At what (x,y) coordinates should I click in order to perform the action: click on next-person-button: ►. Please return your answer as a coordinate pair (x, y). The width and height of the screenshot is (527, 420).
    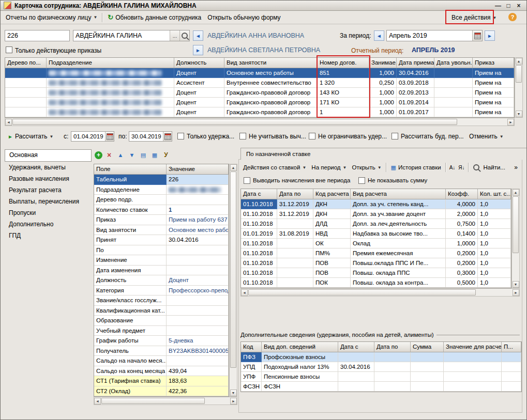
    Looking at the image, I should click on (198, 50).